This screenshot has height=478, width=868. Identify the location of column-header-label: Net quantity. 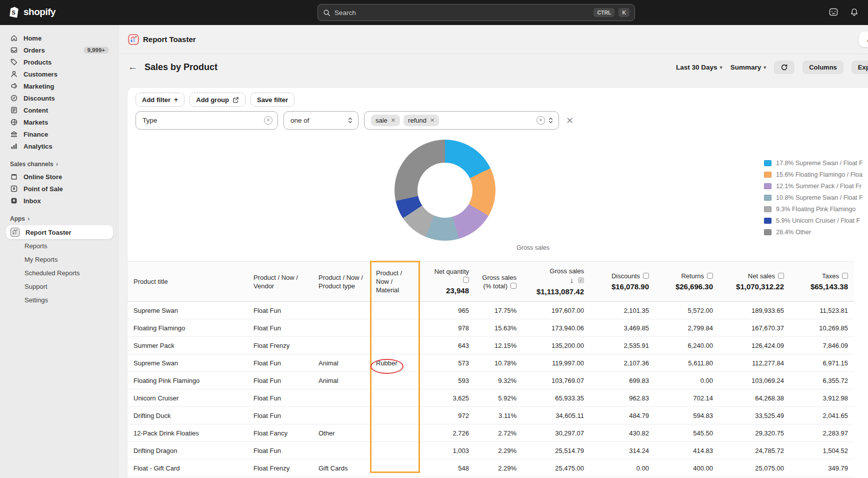
(452, 271).